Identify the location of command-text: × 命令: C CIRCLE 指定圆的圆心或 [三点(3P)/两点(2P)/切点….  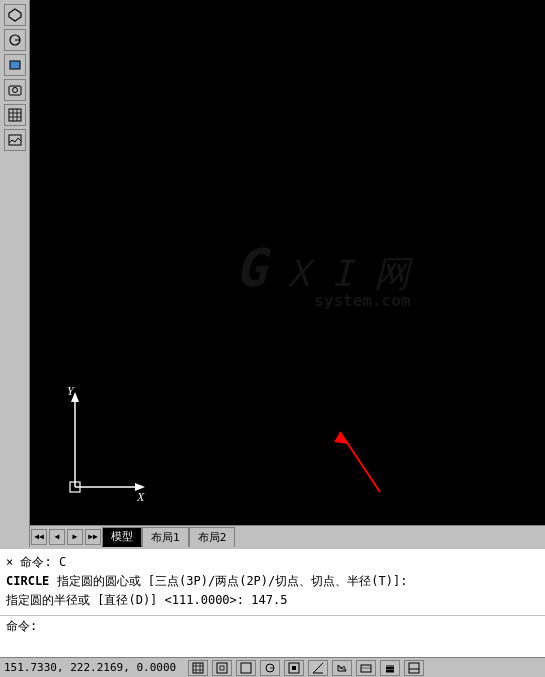
(272, 582).